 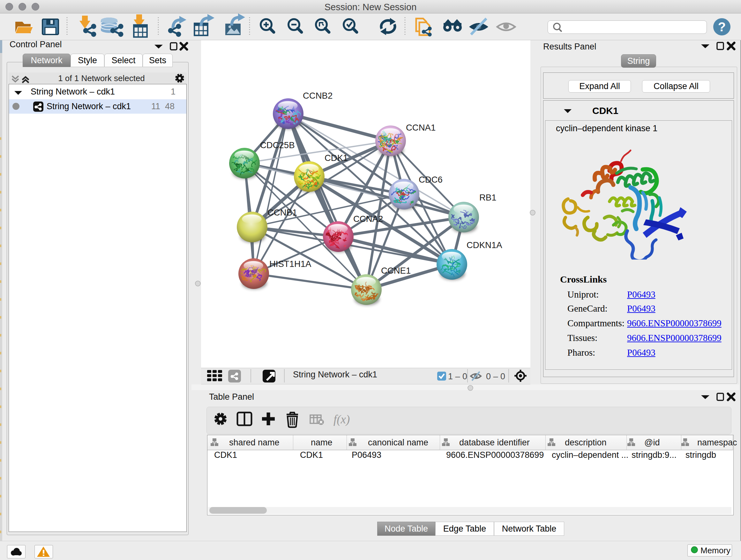 I want to click on svg-text: HIST1H1A, so click(x=290, y=264).